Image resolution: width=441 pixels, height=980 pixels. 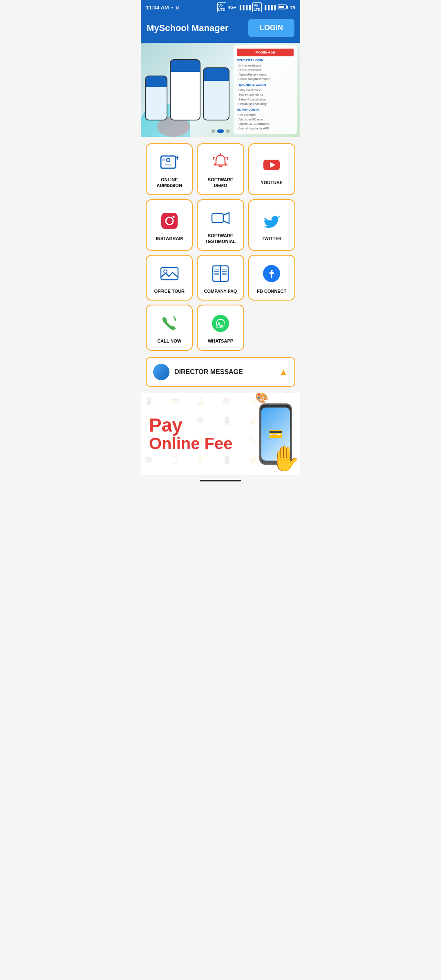 I want to click on phone-large, so click(x=185, y=90).